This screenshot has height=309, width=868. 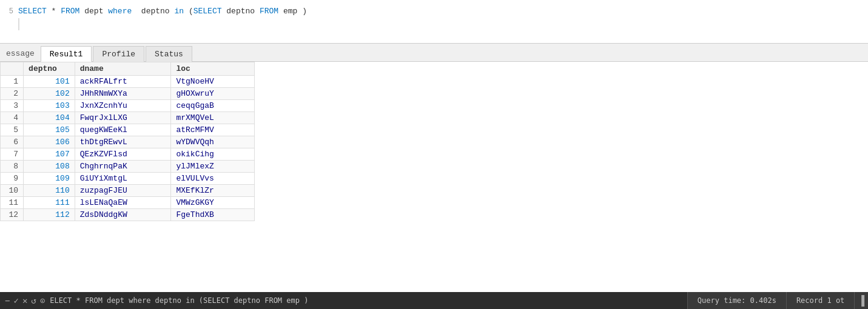 I want to click on sql-keyword-from2: FROM, so click(x=269, y=12).